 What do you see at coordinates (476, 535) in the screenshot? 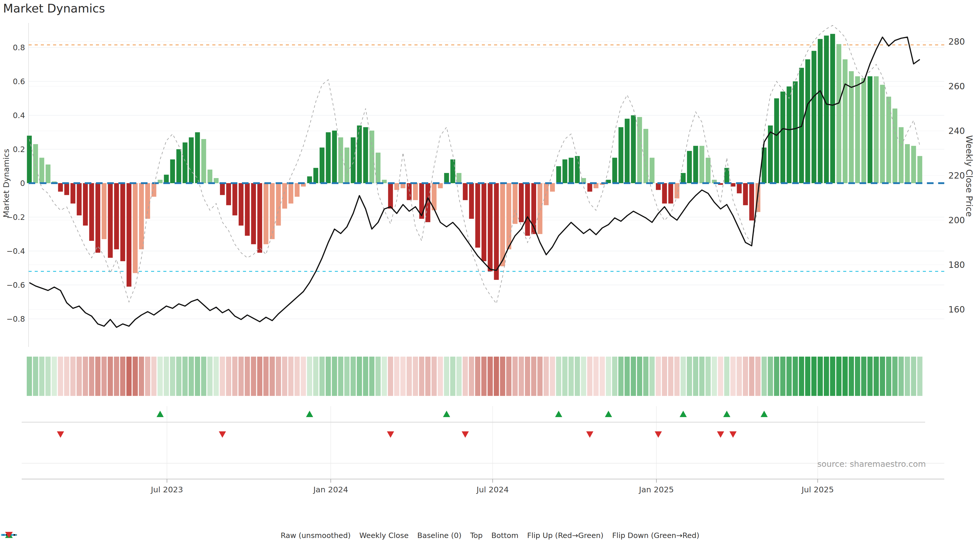
I see `legend-item-3: Top` at bounding box center [476, 535].